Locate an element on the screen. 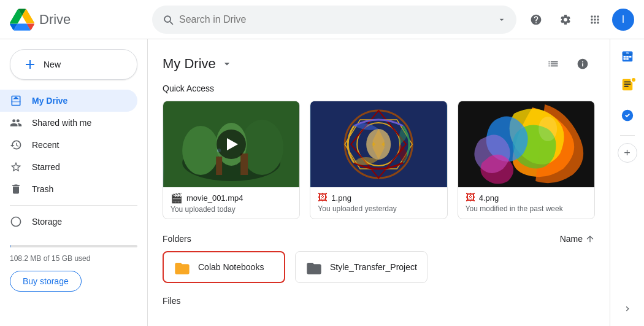 Image resolution: width=644 pixels, height=326 pixels. chevron-right-icon is located at coordinates (627, 309).